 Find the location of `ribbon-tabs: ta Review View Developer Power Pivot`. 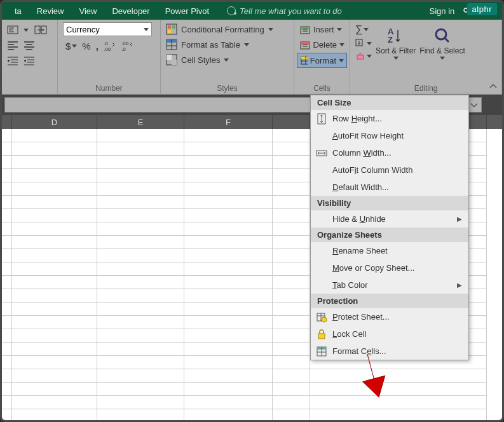

ribbon-tabs: ta Review View Developer Power Pivot is located at coordinates (112, 11).